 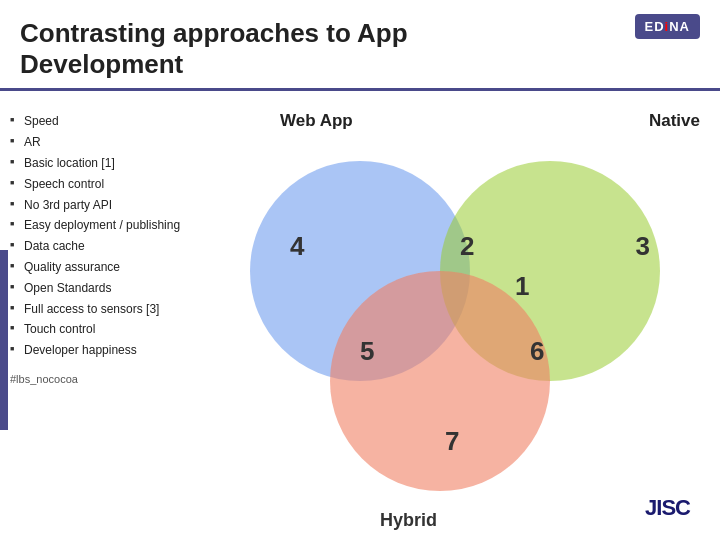 What do you see at coordinates (110, 122) in the screenshot?
I see `list-item: Speed` at bounding box center [110, 122].